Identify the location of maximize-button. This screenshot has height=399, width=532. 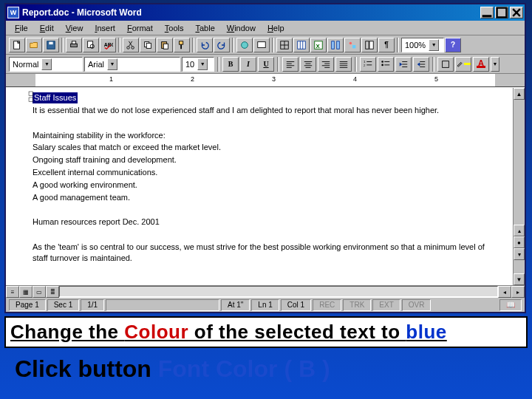
(502, 13).